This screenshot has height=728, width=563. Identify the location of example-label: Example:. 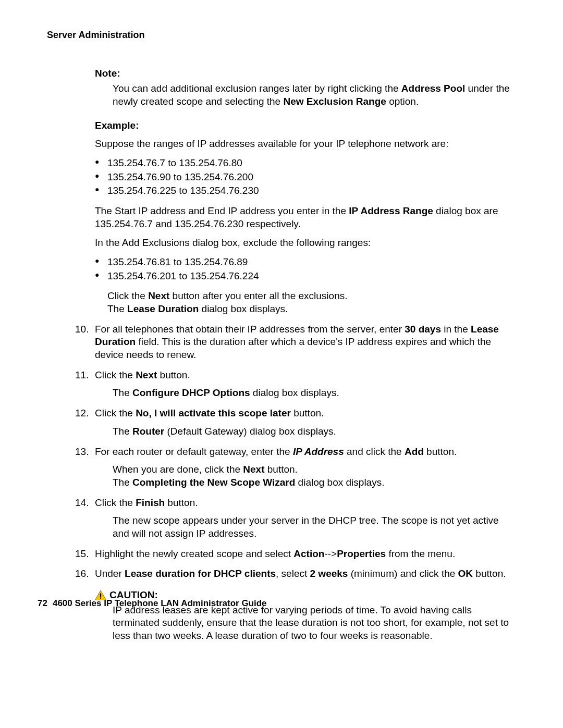
(305, 126).